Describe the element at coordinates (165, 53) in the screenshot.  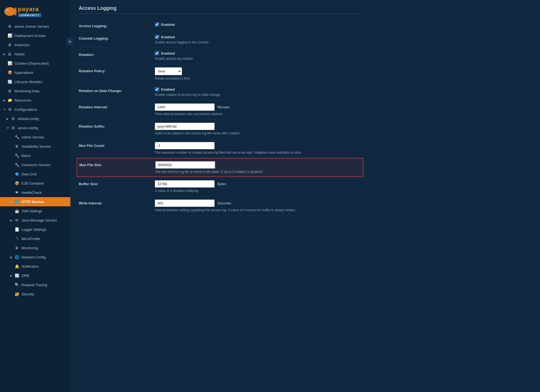
I see `checkbox-wrap-rotation: Enabled` at that location.